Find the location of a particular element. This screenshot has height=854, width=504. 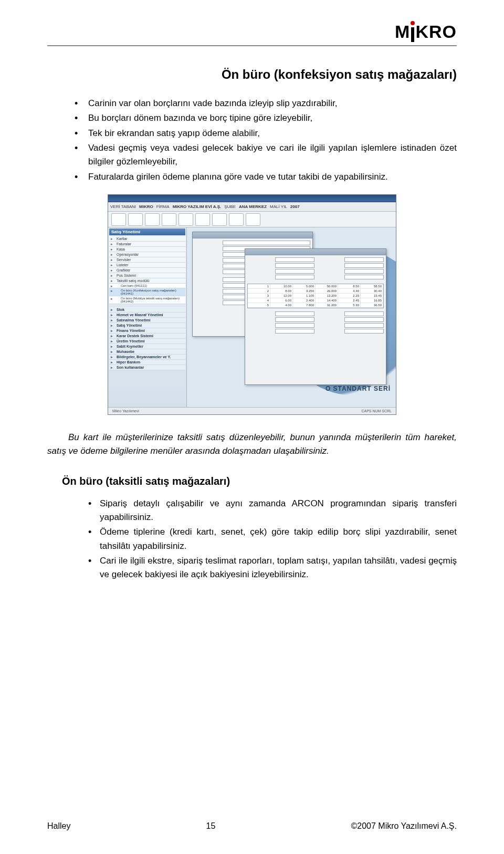

sidebar-item: Servisler is located at coordinates (147, 260).